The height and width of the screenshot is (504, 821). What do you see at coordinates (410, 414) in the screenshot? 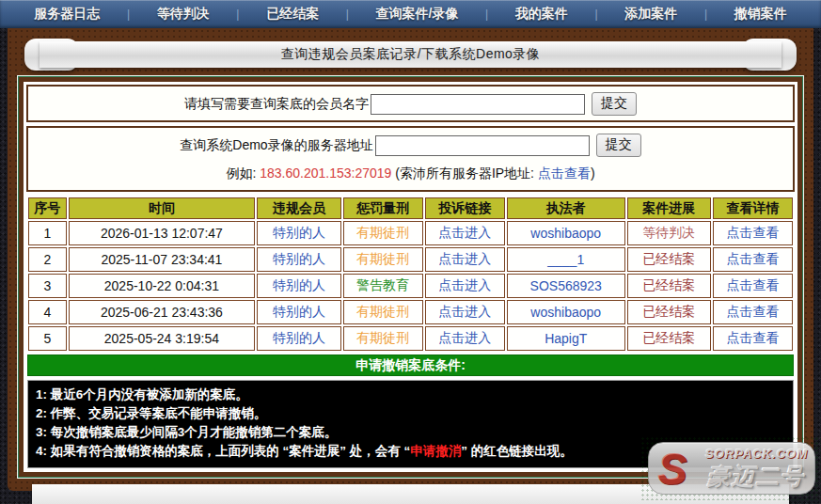
I see `revoke-rule-line: 2: 作弊、交易记录等案底不能申请撤销。` at bounding box center [410, 414].